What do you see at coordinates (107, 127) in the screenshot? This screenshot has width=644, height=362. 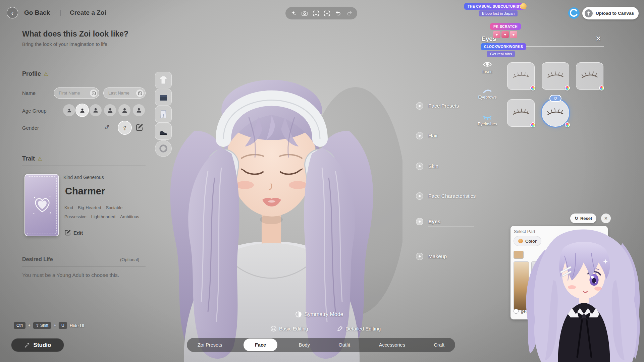 I see `gender-male-icon: ♂` at bounding box center [107, 127].